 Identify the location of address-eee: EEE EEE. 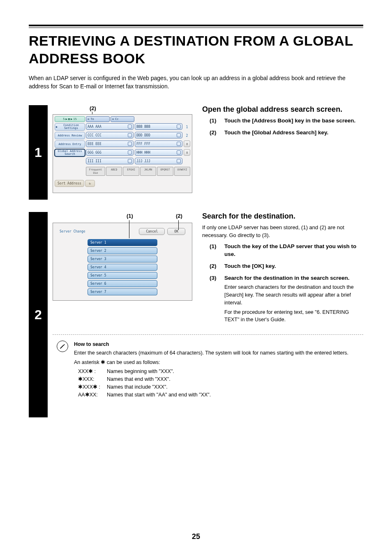
(110, 144).